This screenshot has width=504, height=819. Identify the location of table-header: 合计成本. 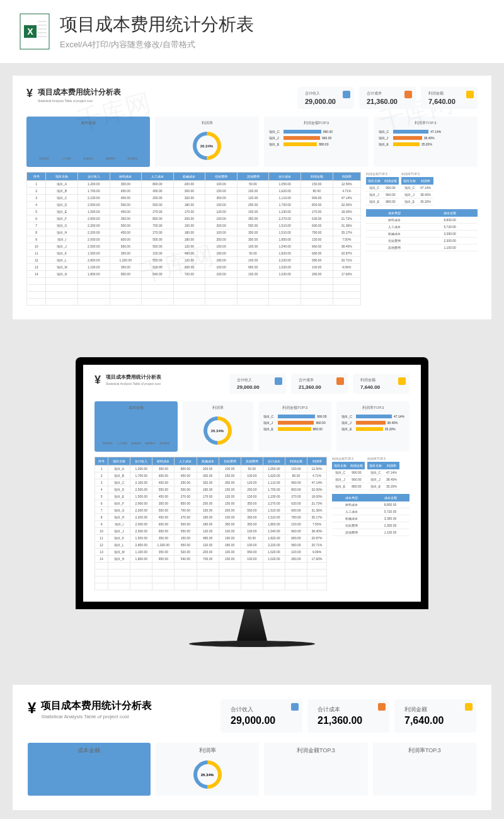
(285, 176).